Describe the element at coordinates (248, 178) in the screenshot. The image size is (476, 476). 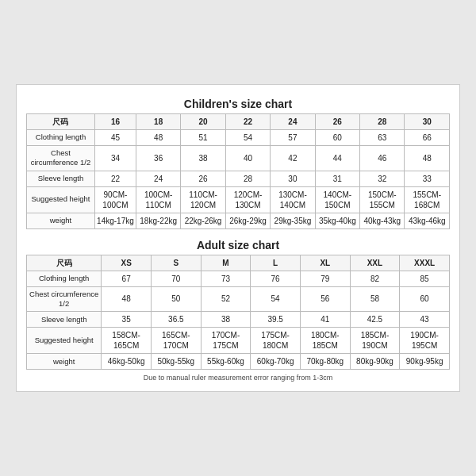
I see `cell-r2-c3: 28` at that location.